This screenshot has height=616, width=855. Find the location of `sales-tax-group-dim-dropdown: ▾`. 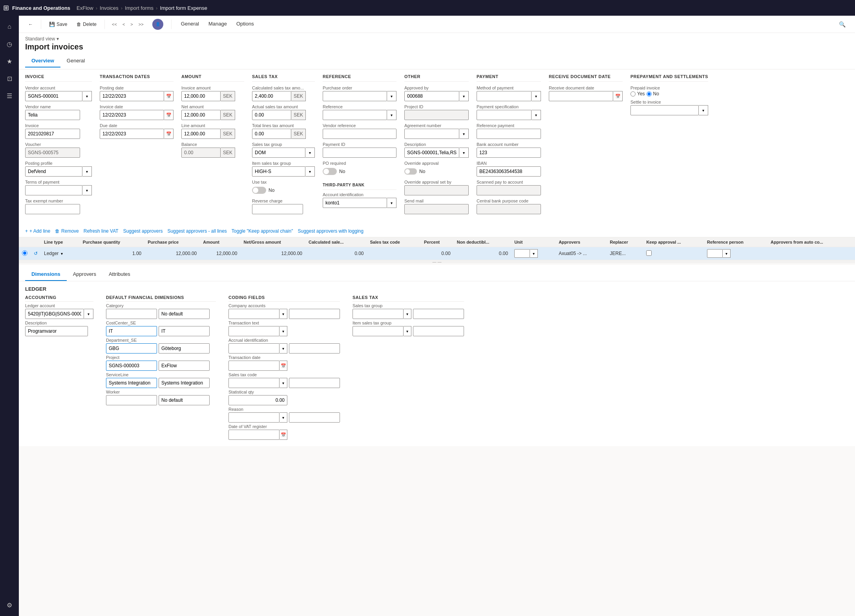

sales-tax-group-dim-dropdown: ▾ is located at coordinates (407, 314).